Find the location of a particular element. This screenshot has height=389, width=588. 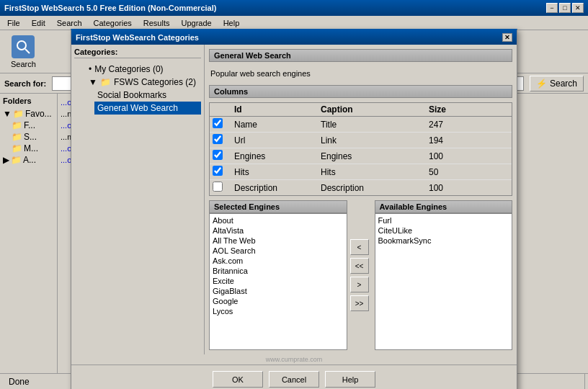

col-caption: Title is located at coordinates (375, 125).